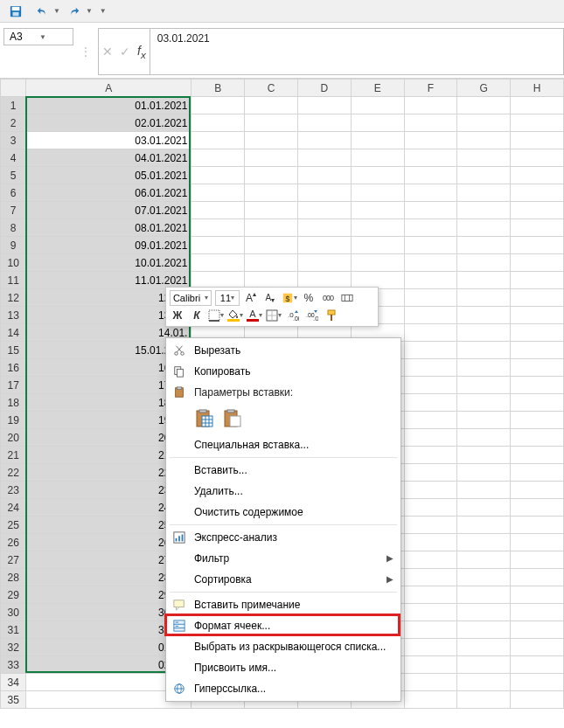  I want to click on comma-style-button: 000, so click(328, 298).